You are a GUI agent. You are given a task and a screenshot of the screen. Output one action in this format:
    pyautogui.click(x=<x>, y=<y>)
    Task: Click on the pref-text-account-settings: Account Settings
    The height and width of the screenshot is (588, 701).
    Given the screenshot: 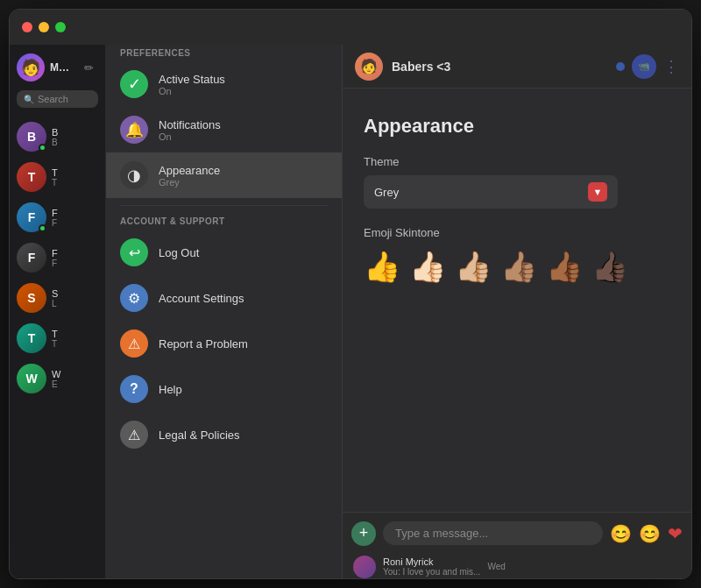 What is the action you would take?
    pyautogui.click(x=244, y=298)
    